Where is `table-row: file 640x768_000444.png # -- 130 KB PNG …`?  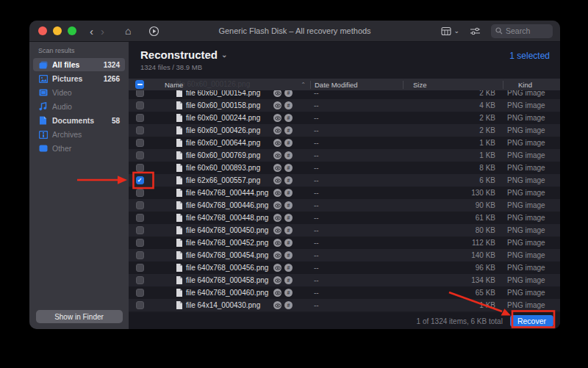
table-row: file 640x768_000444.png # -- 130 KB PNG … is located at coordinates (344, 192).